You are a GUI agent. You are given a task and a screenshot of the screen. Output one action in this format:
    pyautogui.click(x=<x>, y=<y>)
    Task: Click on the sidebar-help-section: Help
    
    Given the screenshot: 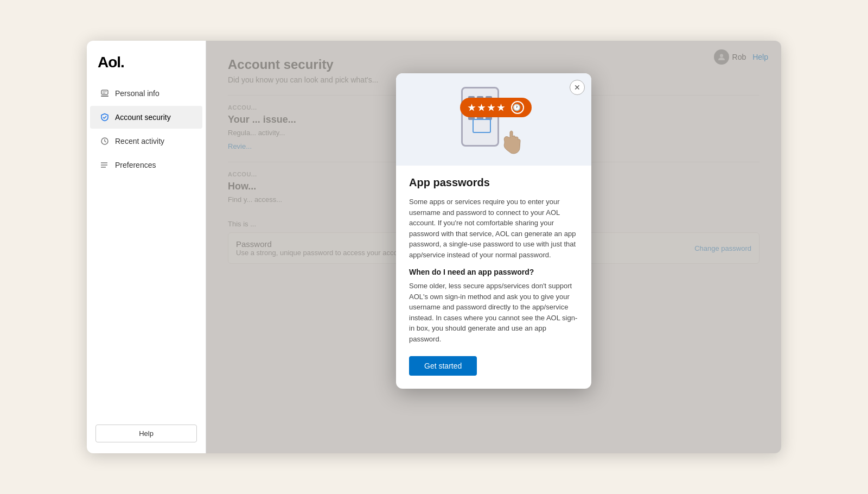 What is the action you would take?
    pyautogui.click(x=146, y=433)
    